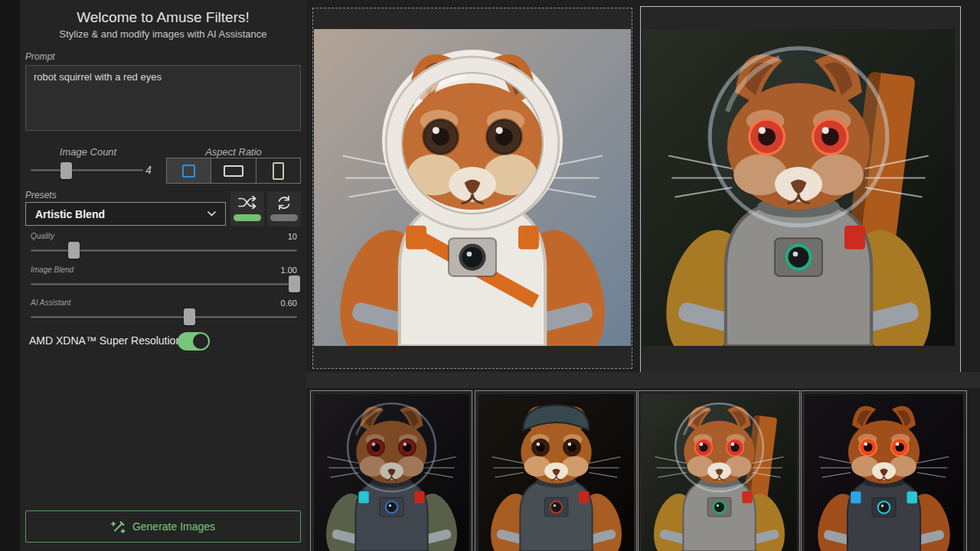  I want to click on presets-dropdown: Artistic Blend, so click(126, 214).